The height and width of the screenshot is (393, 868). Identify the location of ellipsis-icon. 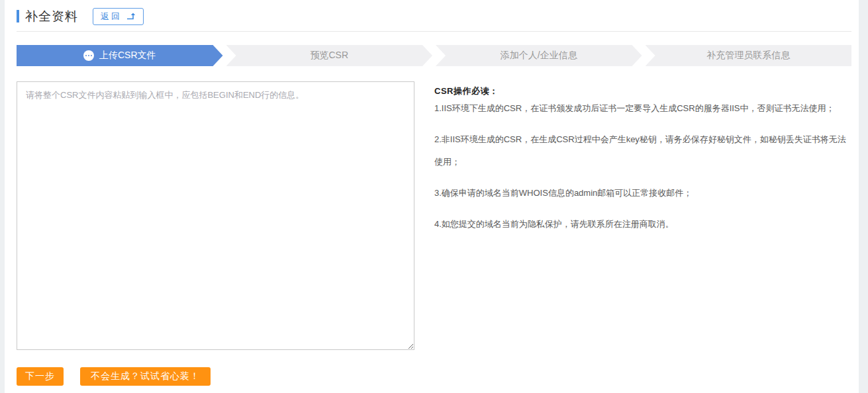
(89, 56).